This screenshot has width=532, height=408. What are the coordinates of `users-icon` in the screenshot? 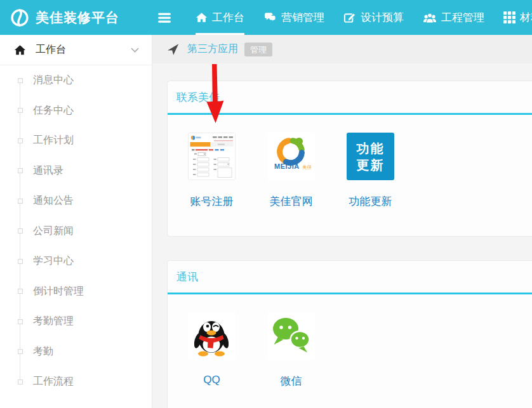 It's located at (430, 18).